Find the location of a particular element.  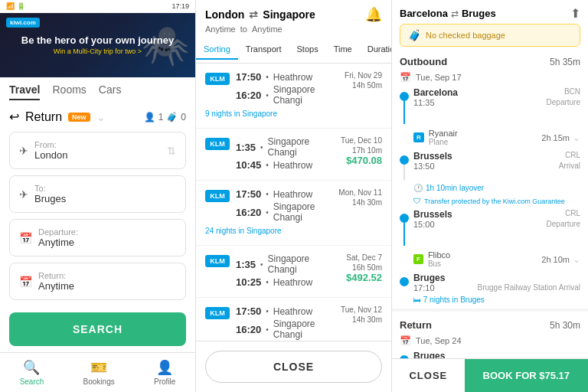

detail-route: Barcelona ⇄ Bruges is located at coordinates (448, 14).